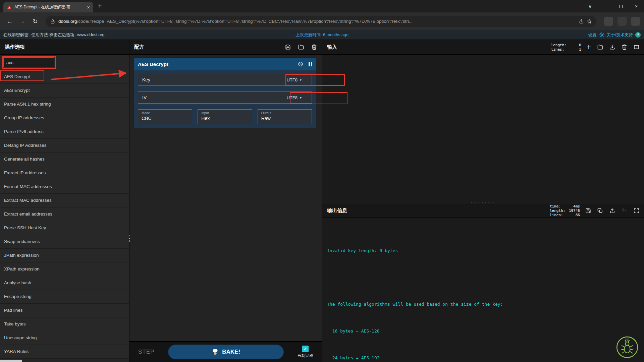  I want to click on operation-list-item: Extract IP addresses, so click(64, 173).